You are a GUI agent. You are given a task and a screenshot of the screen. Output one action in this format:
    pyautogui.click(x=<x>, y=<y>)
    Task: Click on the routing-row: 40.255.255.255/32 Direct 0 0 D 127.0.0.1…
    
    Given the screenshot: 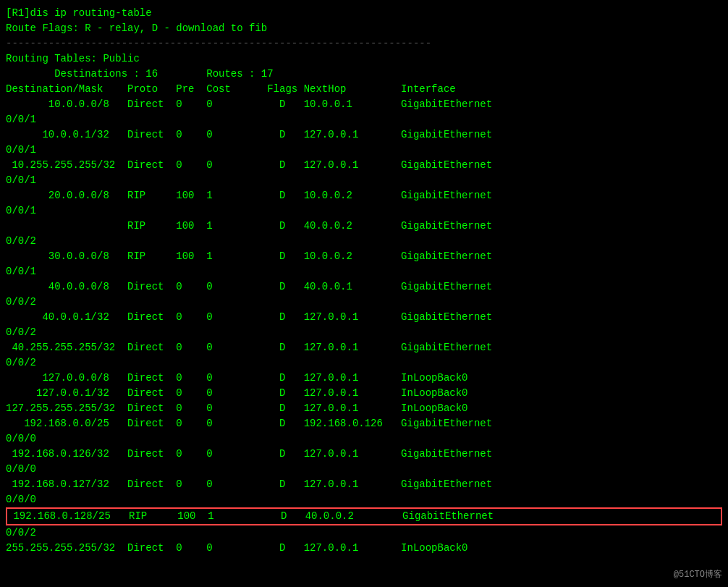 What is the action you would take?
    pyautogui.click(x=364, y=347)
    